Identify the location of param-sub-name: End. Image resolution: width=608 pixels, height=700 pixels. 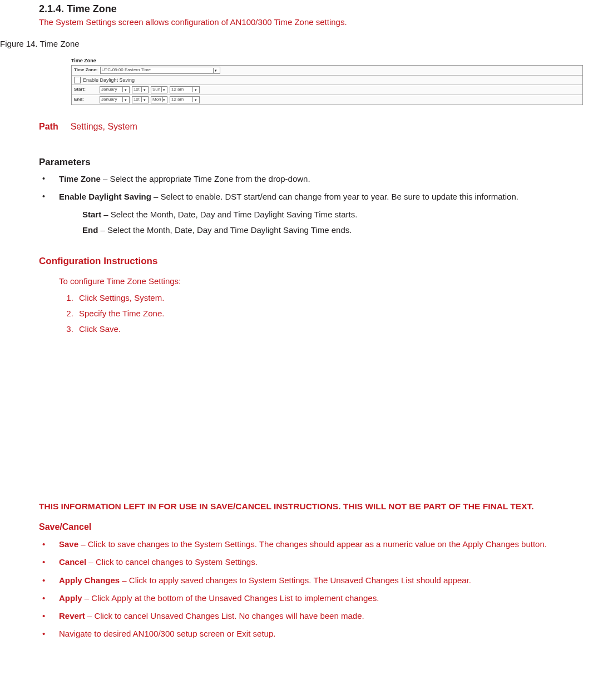
(90, 230).